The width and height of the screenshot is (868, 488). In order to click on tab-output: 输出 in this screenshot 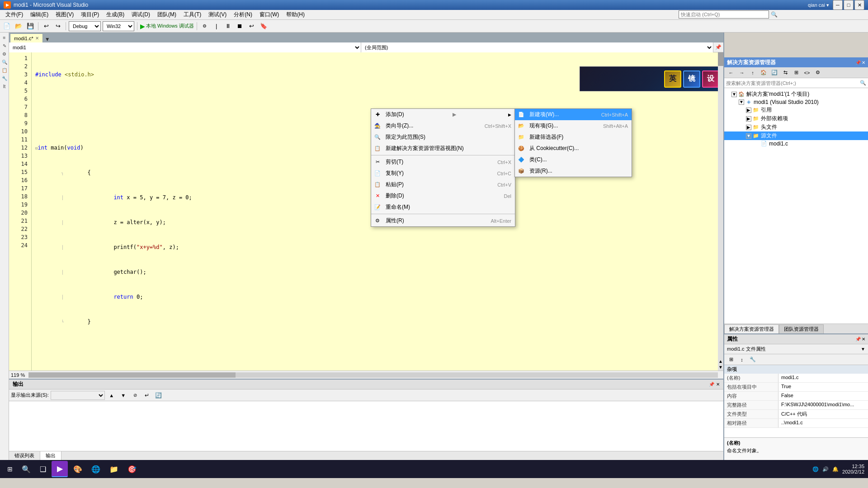, I will do `click(51, 455)`.